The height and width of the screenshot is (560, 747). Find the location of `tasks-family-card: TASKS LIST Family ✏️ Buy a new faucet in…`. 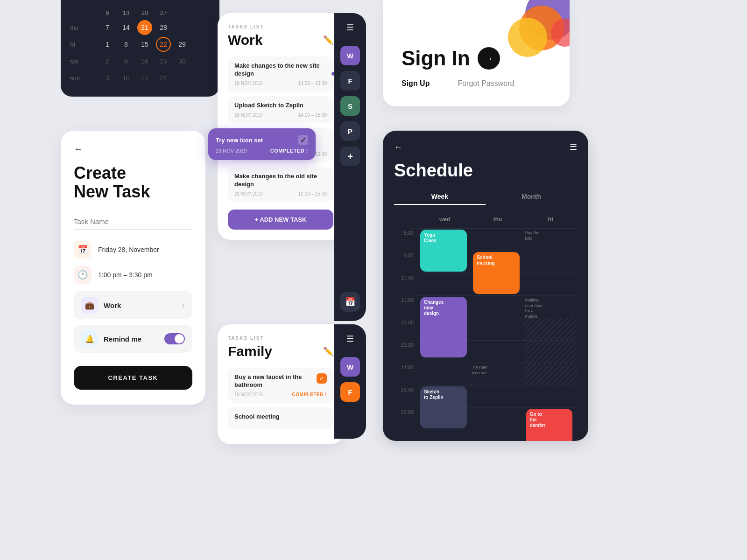

tasks-family-card: TASKS LIST Family ✏️ Buy a new faucet in… is located at coordinates (281, 385).